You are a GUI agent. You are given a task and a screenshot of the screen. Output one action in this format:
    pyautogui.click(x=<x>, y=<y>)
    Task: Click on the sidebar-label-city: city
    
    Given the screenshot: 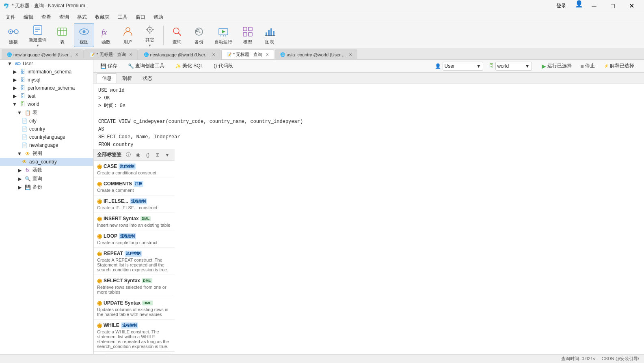 What is the action you would take?
    pyautogui.click(x=33, y=121)
    